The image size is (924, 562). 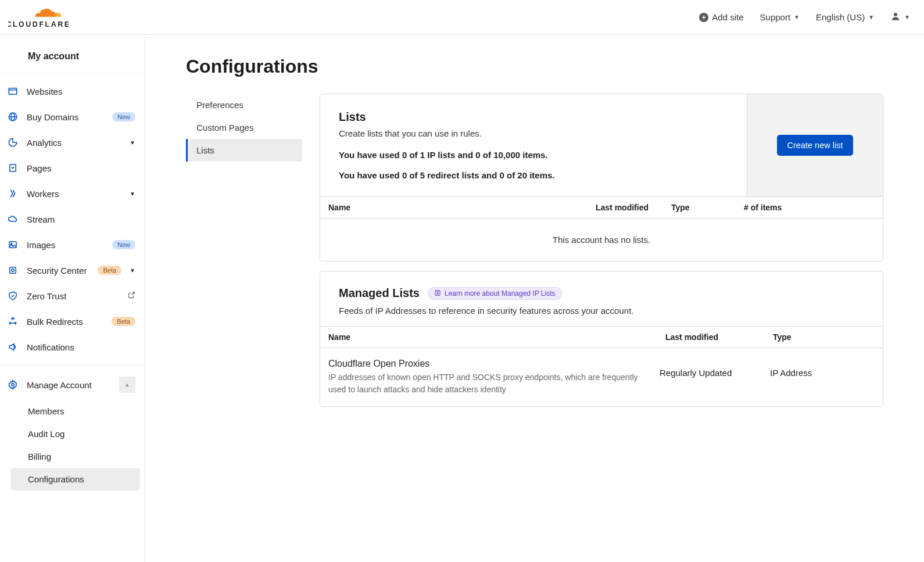 What do you see at coordinates (438, 293) in the screenshot?
I see `book-icon` at bounding box center [438, 293].